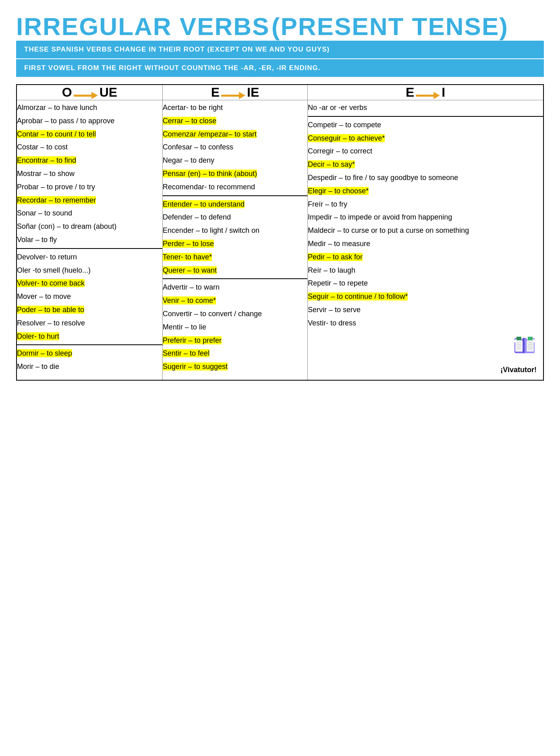 Image resolution: width=560 pixels, height=756 pixels. What do you see at coordinates (89, 121) in the screenshot?
I see `entry: Aprobar – to pass / to approve` at bounding box center [89, 121].